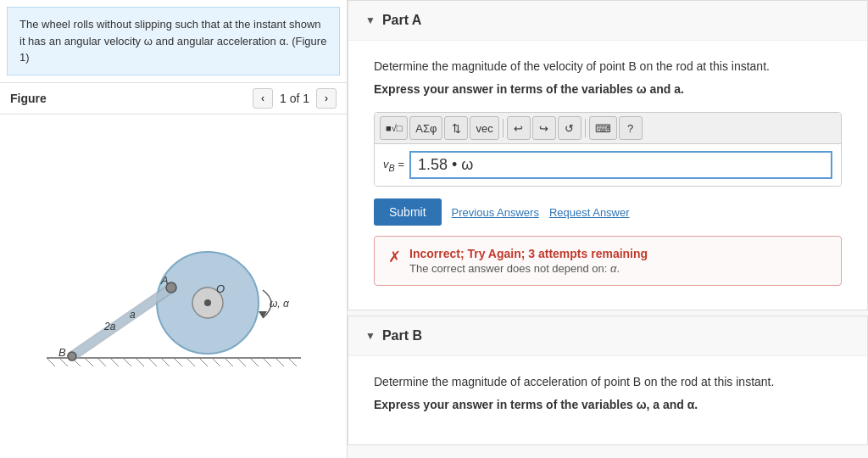 The image size is (868, 458). What do you see at coordinates (608, 20) in the screenshot?
I see `part-a-header: ▼ Part A` at bounding box center [608, 20].